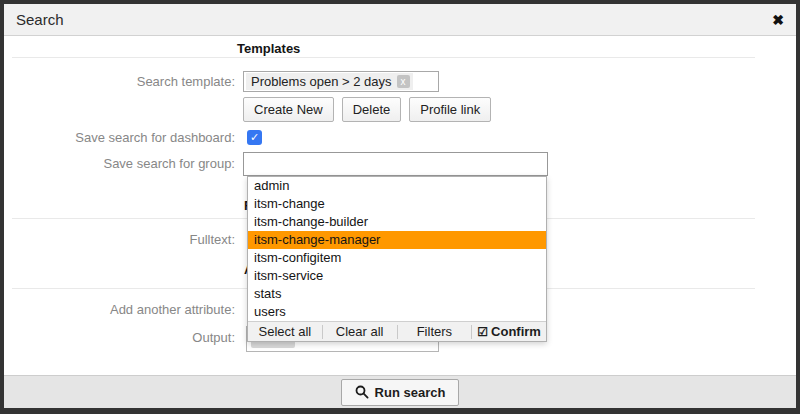 The image size is (800, 414). Describe the element at coordinates (120, 138) in the screenshot. I see `save-dashboard-label: Save search for dashboard:` at that location.